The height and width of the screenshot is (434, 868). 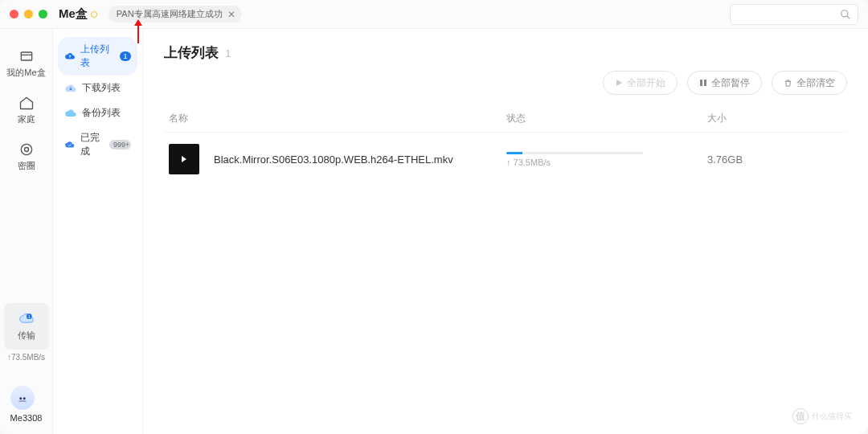 I want to click on nav-private-circle: 密圈, so click(x=27, y=157).